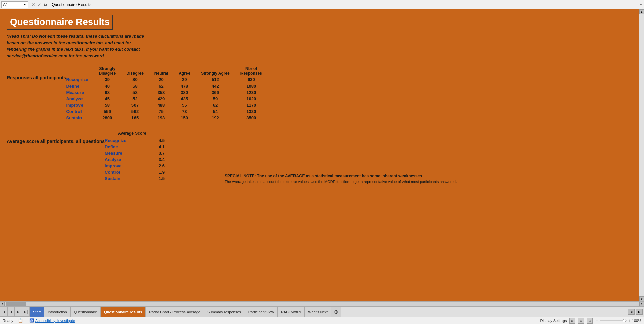 The width and height of the screenshot is (644, 324). I want to click on responses-row-label-3: Analyze, so click(80, 99).